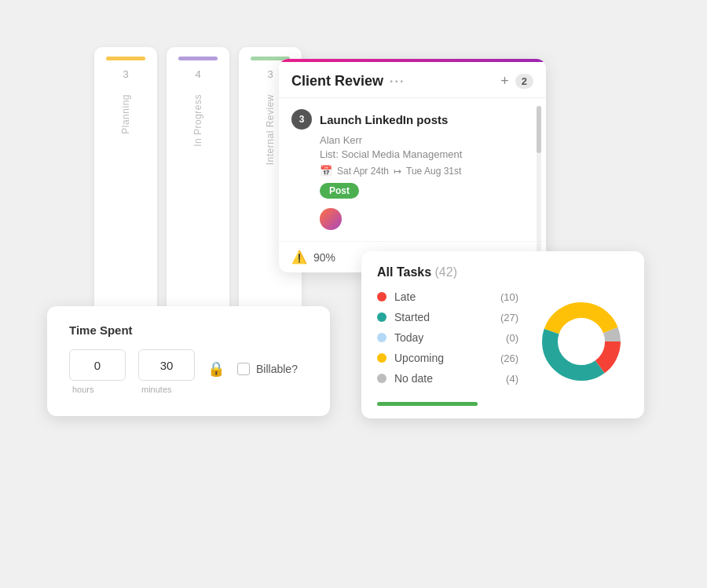 Image resolution: width=707 pixels, height=588 pixels. What do you see at coordinates (198, 74) in the screenshot?
I see `col-num-inprogress: 4` at bounding box center [198, 74].